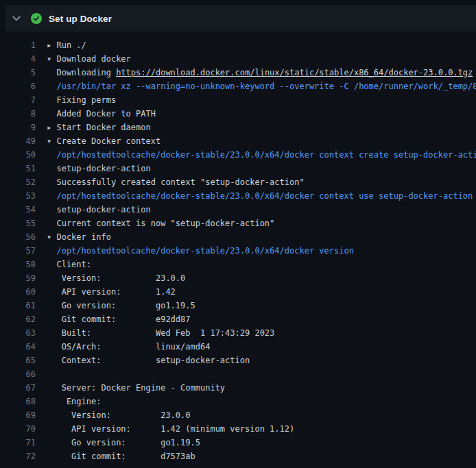 The width and height of the screenshot is (476, 468). What do you see at coordinates (18, 196) in the screenshot?
I see `line-number: 53` at bounding box center [18, 196].